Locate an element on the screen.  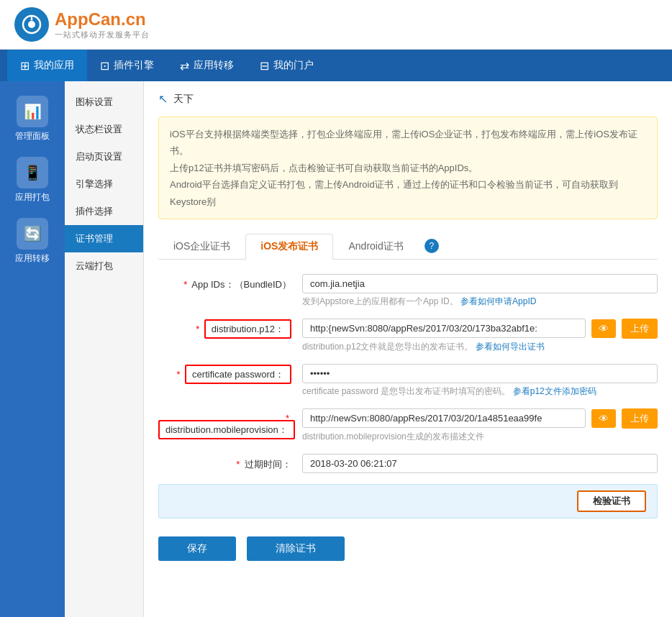
app-ids-hint: 发到Appstore上的应用都有一个App ID。 参看如何申请AppID is located at coordinates (480, 302).